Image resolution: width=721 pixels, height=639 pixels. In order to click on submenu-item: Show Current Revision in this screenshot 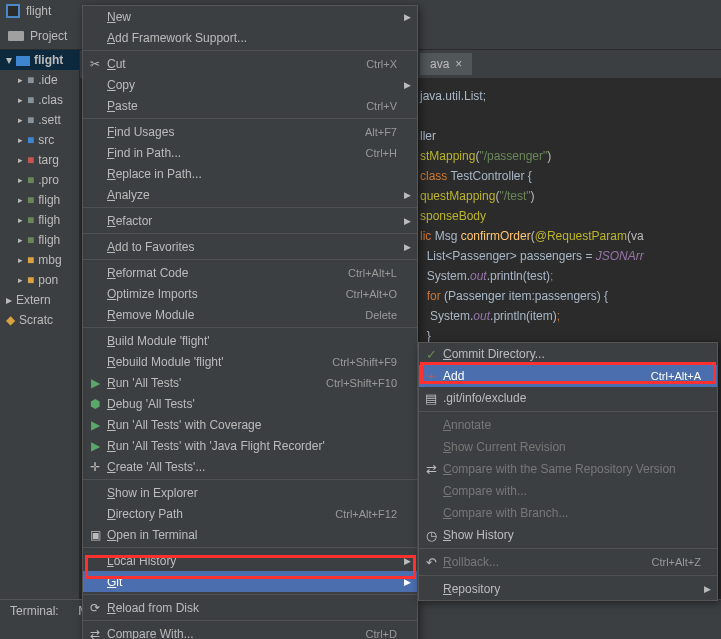, I will do `click(568, 447)`.